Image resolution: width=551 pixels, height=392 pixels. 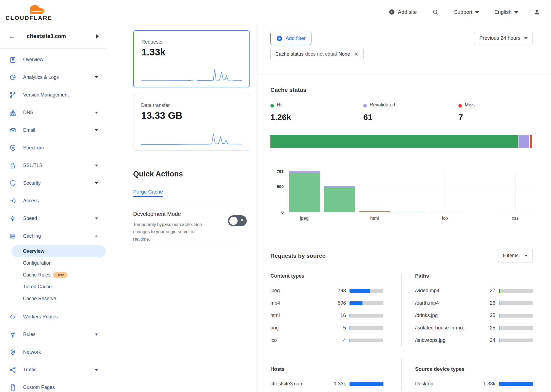 What do you see at coordinates (313, 112) in the screenshot?
I see `legend-item-hit: Hit1.26k` at bounding box center [313, 112].